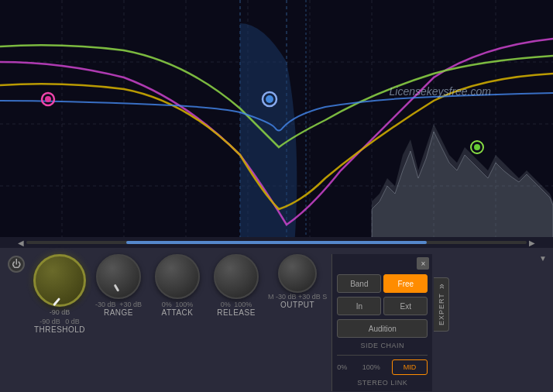 The height and width of the screenshot is (392, 553). What do you see at coordinates (167, 304) in the screenshot?
I see `attack-min-label: 0%` at bounding box center [167, 304].